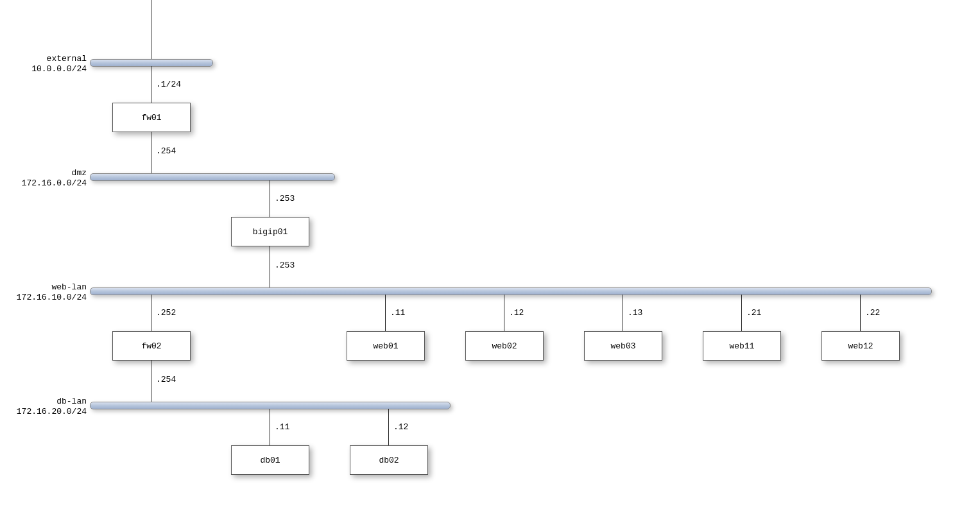 This screenshot has width=980, height=505. Describe the element at coordinates (270, 427) in the screenshot. I see `line-db-db01` at that location.